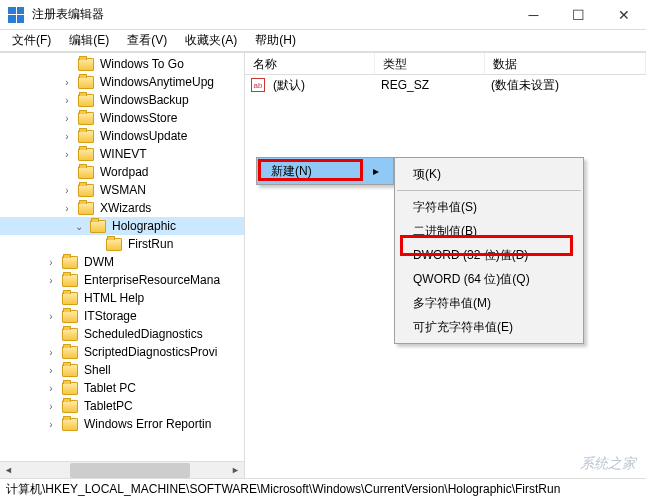 The height and width of the screenshot is (503, 646). I want to click on tree-item: WINEVT, so click(122, 154).